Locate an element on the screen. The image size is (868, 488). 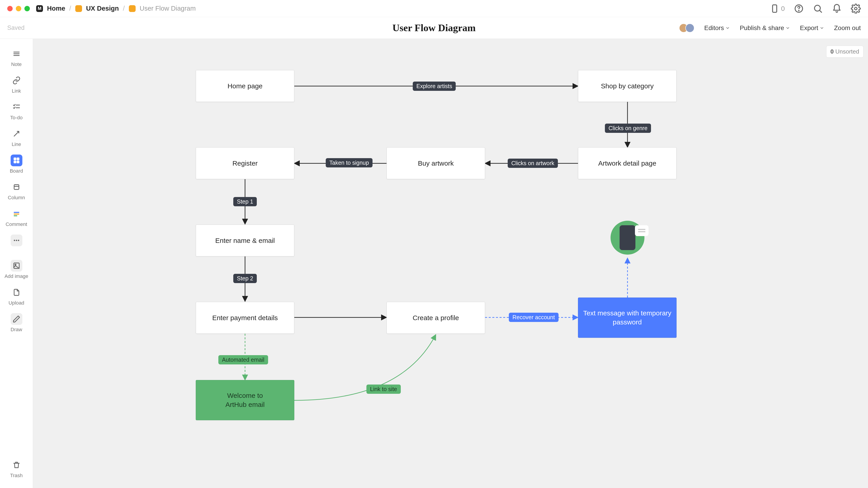
board-tool: Board is located at coordinates (16, 164).